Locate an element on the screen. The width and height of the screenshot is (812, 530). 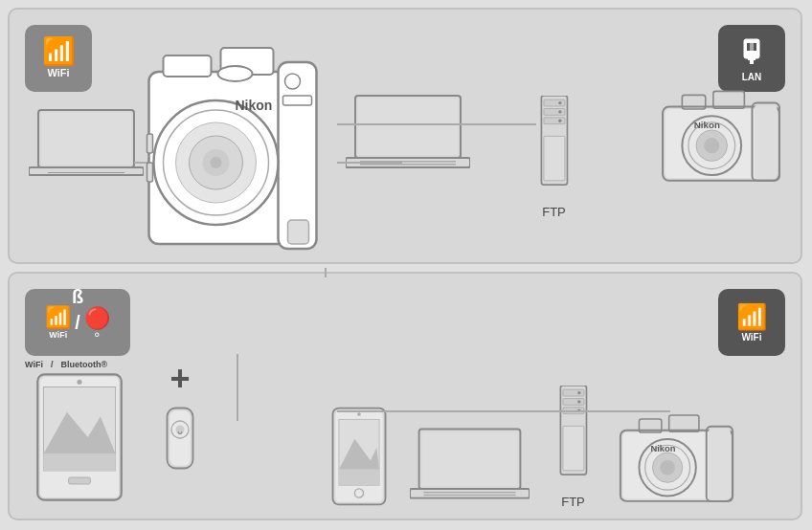
wifi-label-bottom: WiFi is located at coordinates (57, 335).